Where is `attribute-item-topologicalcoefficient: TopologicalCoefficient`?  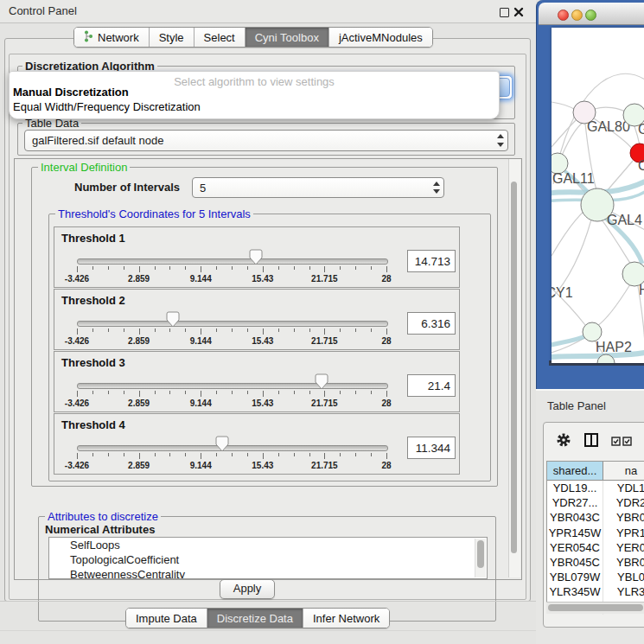
attribute-item-topologicalcoefficient: TopologicalCoefficient is located at coordinates (268, 560).